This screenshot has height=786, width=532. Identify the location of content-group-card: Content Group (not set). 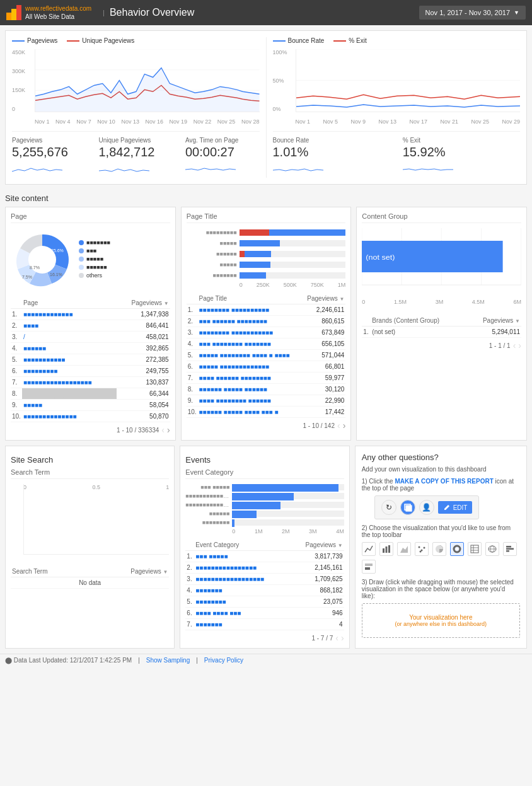
(441, 324).